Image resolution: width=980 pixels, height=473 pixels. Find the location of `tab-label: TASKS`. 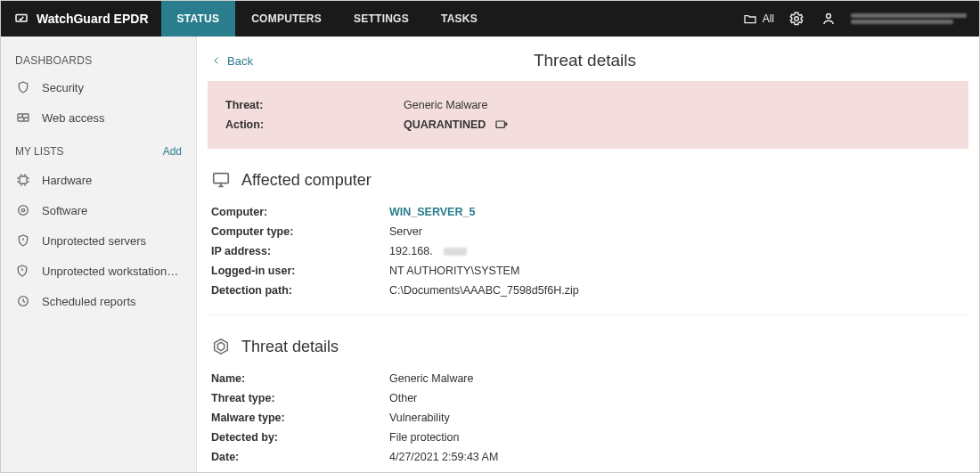

tab-label: TASKS is located at coordinates (460, 19).